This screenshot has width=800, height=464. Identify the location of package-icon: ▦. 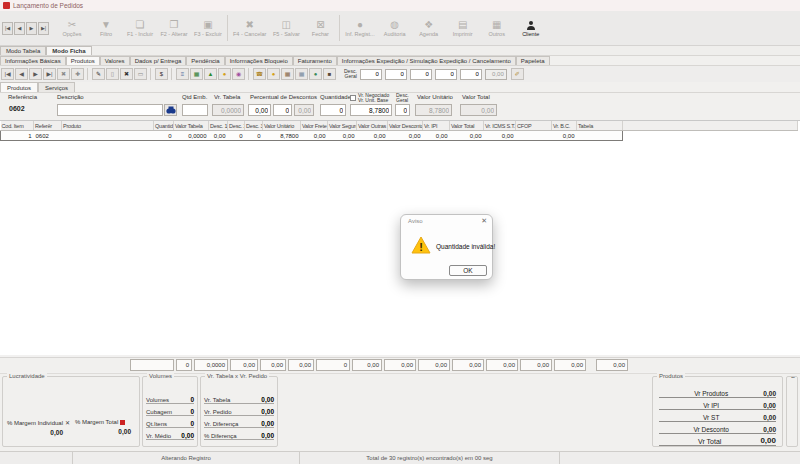
(288, 74).